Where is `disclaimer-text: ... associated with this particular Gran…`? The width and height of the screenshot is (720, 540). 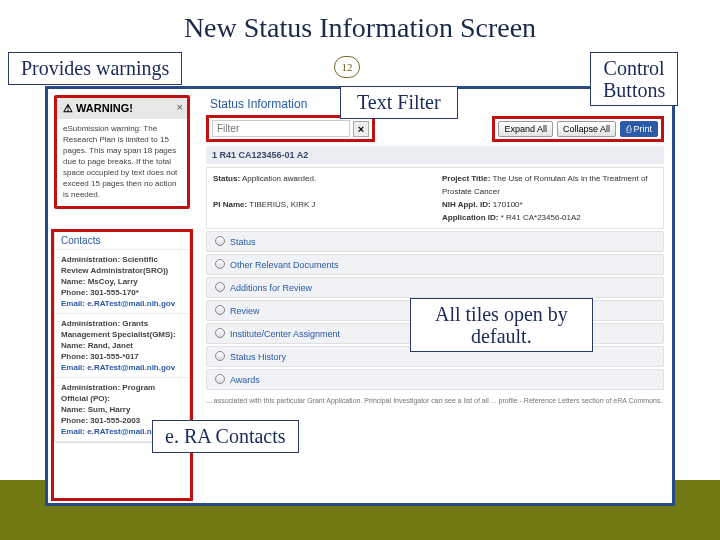 disclaimer-text: ... associated with this particular Gran… is located at coordinates (435, 401).